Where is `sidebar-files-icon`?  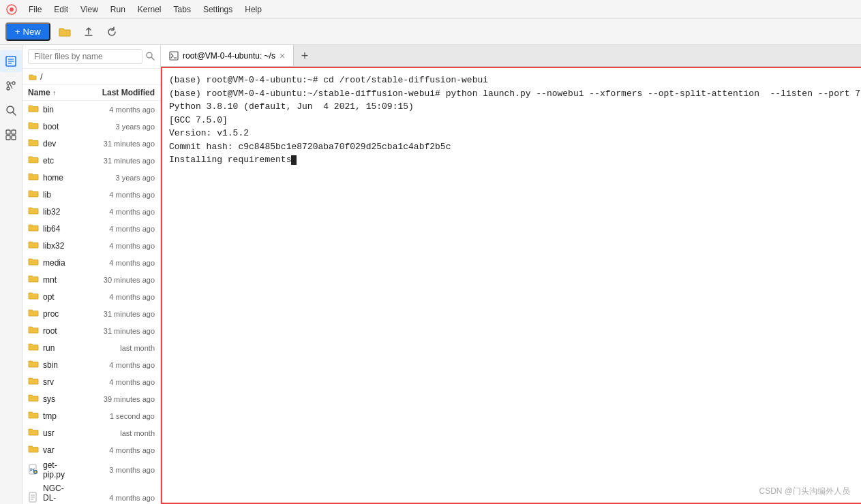
sidebar-files-icon is located at coordinates (11, 61).